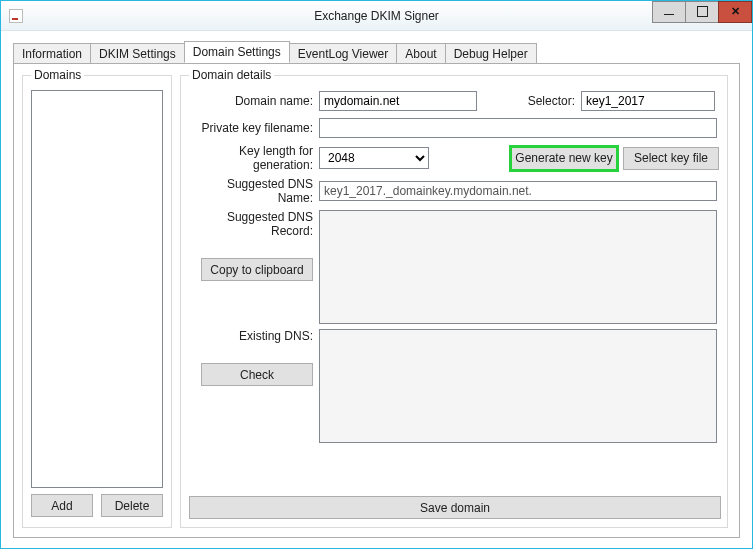  Describe the element at coordinates (254, 128) in the screenshot. I see `private-key-label: Private key filename:` at that location.